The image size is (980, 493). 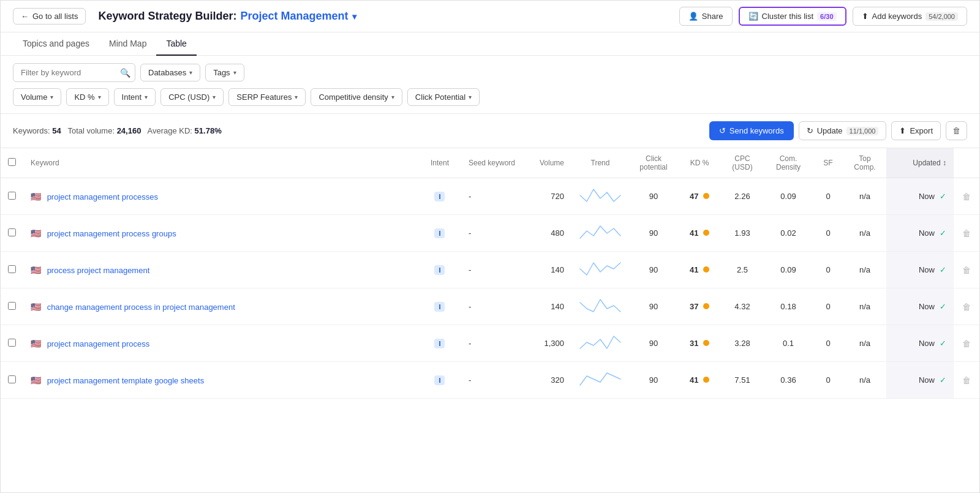 I want to click on send-icon: ↺, so click(x=723, y=131).